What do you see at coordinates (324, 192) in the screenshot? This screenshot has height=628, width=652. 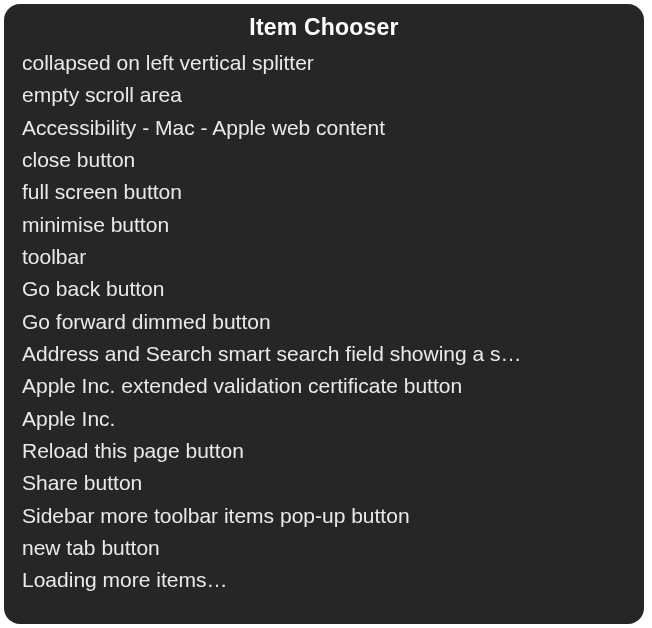 I see `list-item: full screen button` at bounding box center [324, 192].